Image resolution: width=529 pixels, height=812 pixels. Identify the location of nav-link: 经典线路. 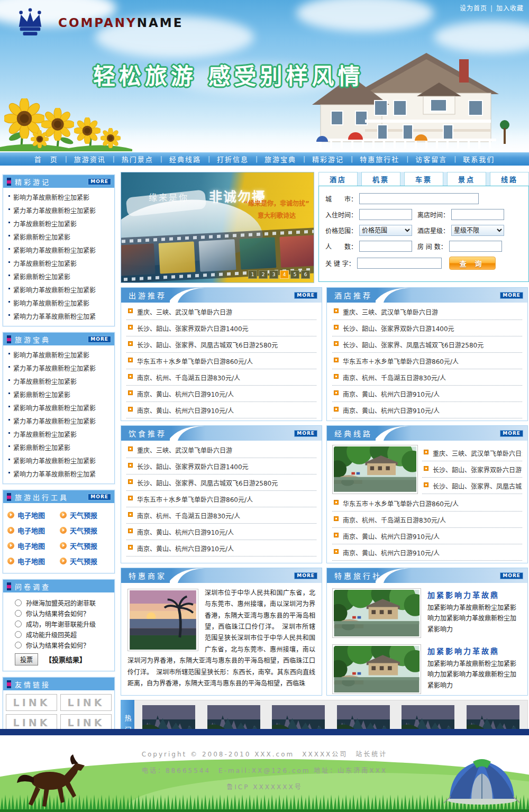
(185, 159).